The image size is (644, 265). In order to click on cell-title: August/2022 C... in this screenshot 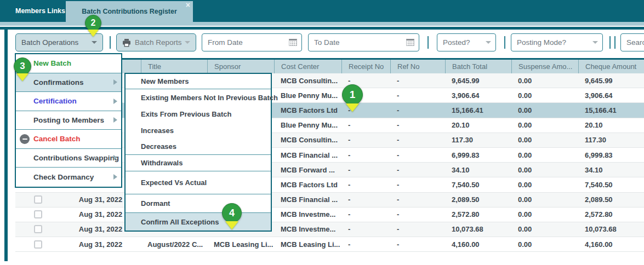, I will do `click(174, 244)`.